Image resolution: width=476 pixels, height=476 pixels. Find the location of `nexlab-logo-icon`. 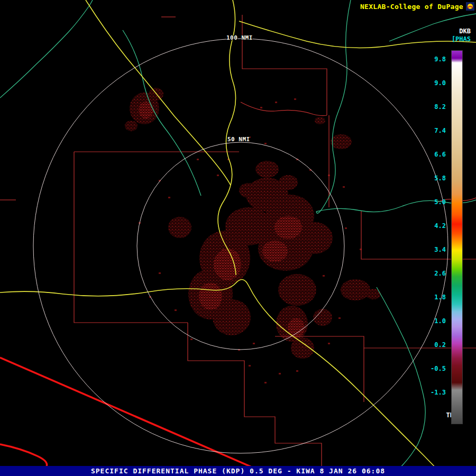

nexlab-logo-icon is located at coordinates (470, 6).